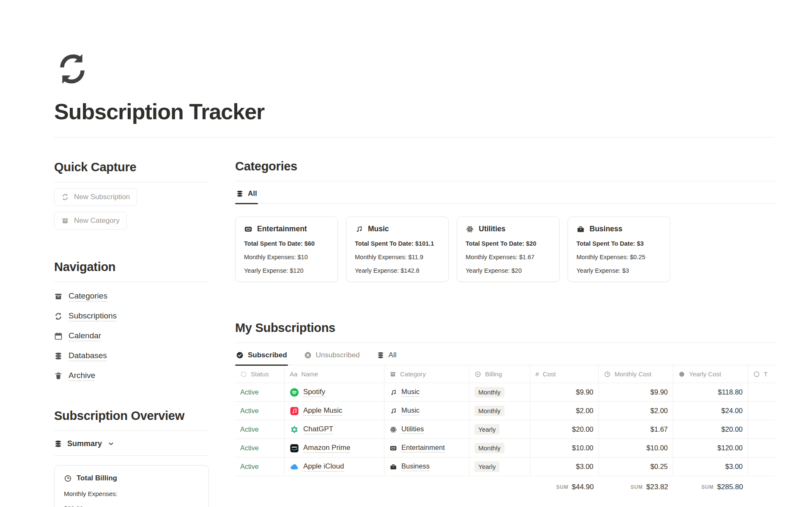  I want to click on select-circle-icon, so click(478, 374).